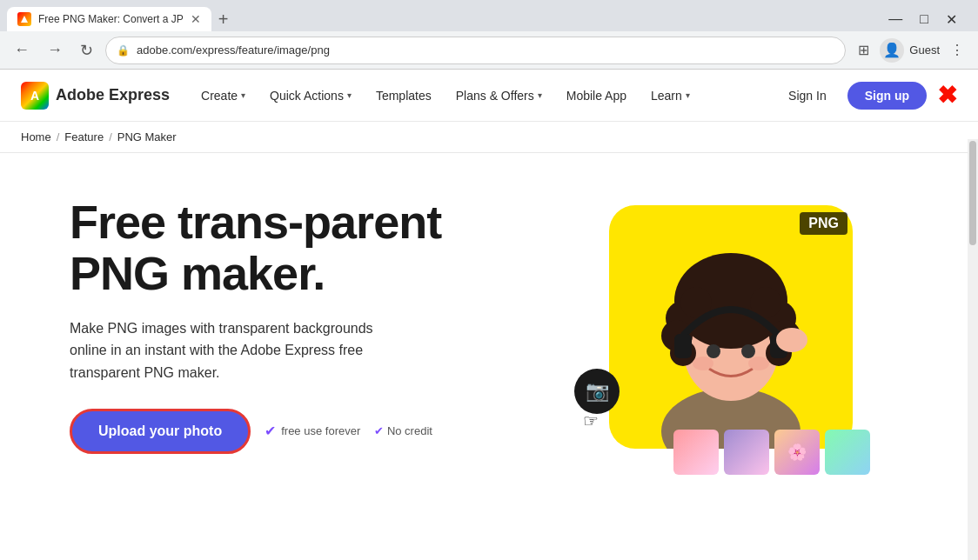 This screenshot has width=978, height=560. Describe the element at coordinates (55, 50) in the screenshot. I see `forward-button: →` at that location.